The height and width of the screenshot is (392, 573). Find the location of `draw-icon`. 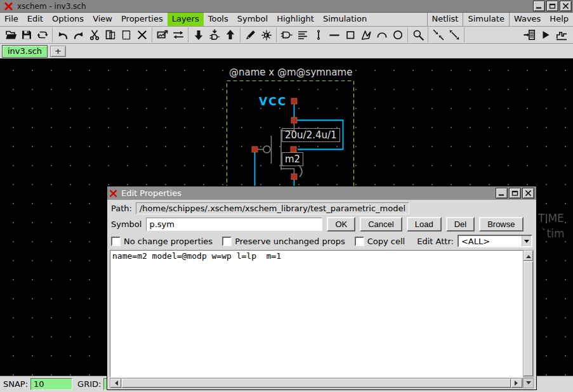

draw-icon is located at coordinates (250, 36).